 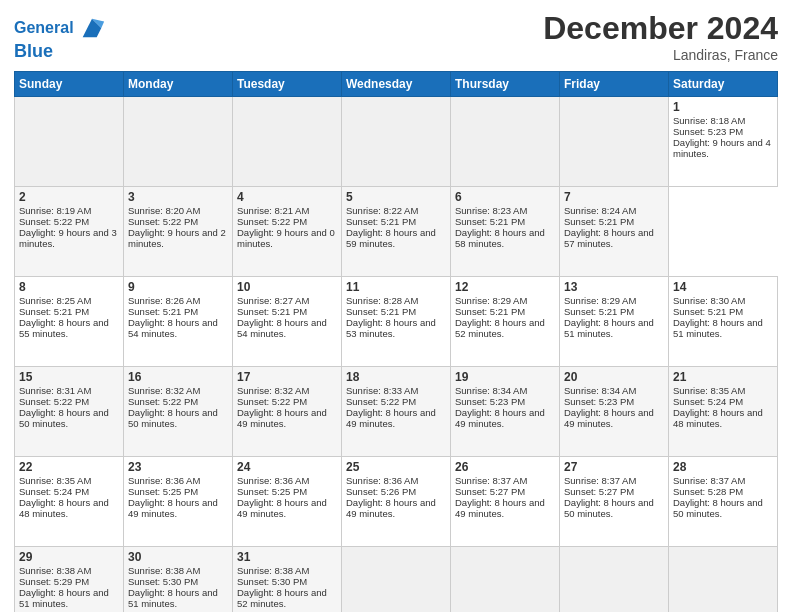 What do you see at coordinates (391, 328) in the screenshot?
I see `daylight: Daylight: 8 hours and 53 minutes.` at bounding box center [391, 328].